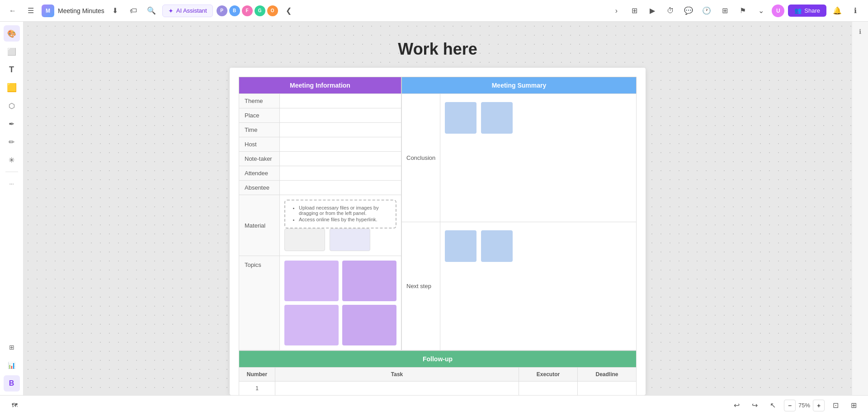  Describe the element at coordinates (222, 11) in the screenshot. I see `avatar-p: P` at that location.